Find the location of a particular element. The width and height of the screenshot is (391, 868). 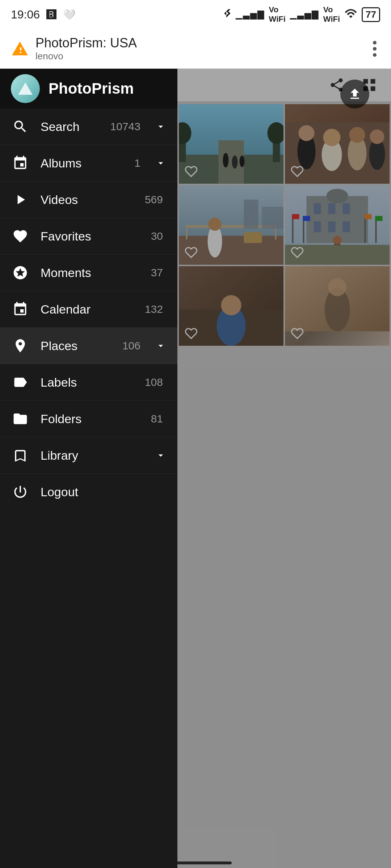

logout-label: Logout is located at coordinates (104, 492).